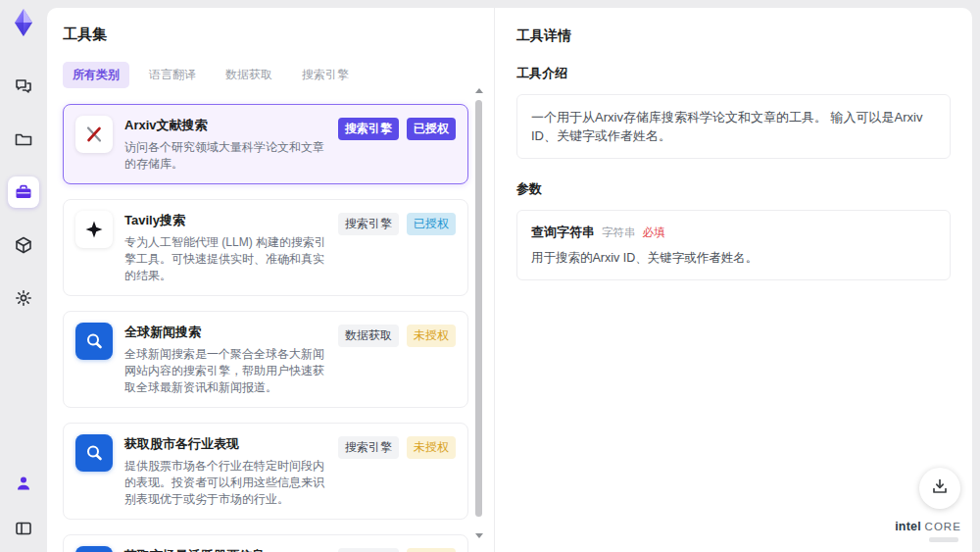  Describe the element at coordinates (479, 535) in the screenshot. I see `scroll-down-icon` at that location.